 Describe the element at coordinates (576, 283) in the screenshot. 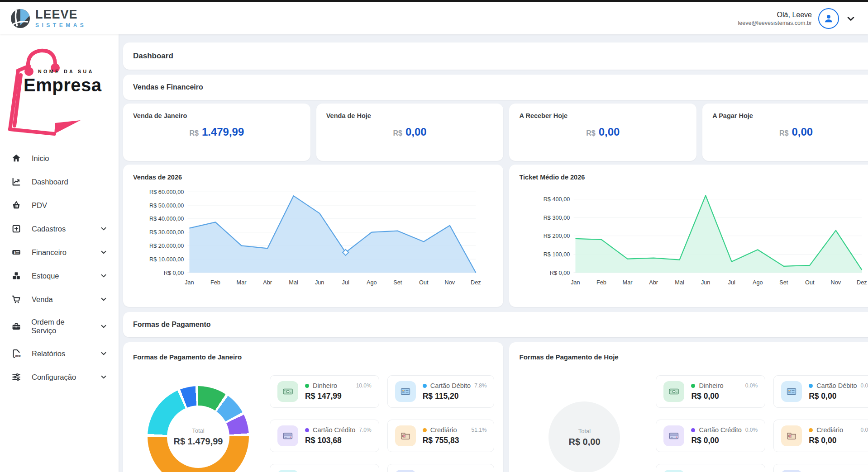

I see `svg-text: Jan` at that location.